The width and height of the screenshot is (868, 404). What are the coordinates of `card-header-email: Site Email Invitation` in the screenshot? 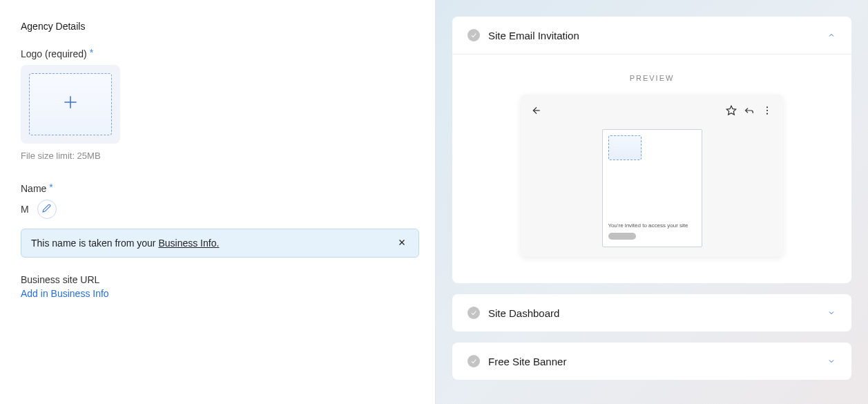 It's located at (652, 36).